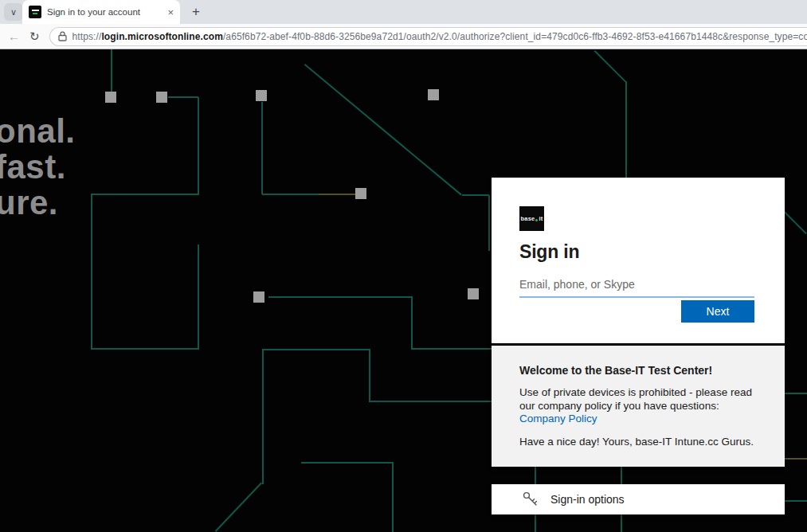 This screenshot has width=807, height=532. What do you see at coordinates (38, 131) in the screenshot?
I see `headline-line: onal.` at bounding box center [38, 131].